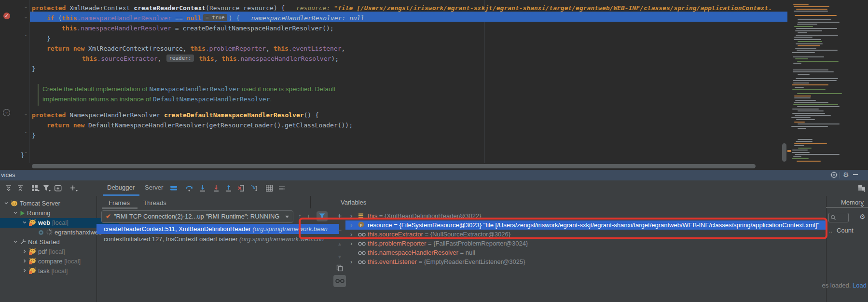  Describe the element at coordinates (229, 188) in the screenshot. I see `step-out-icon` at that location.